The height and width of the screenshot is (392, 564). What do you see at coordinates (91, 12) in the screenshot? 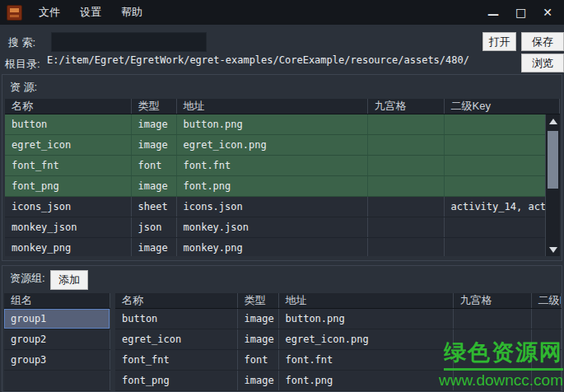
I see `menu-item-2: 设置` at bounding box center [91, 12].